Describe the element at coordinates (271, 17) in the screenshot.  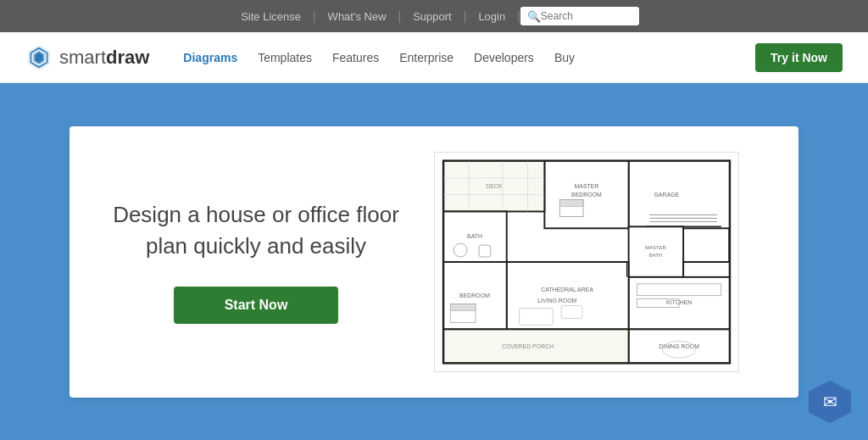
I see `topbar-link-site-license: Site License` at that location.